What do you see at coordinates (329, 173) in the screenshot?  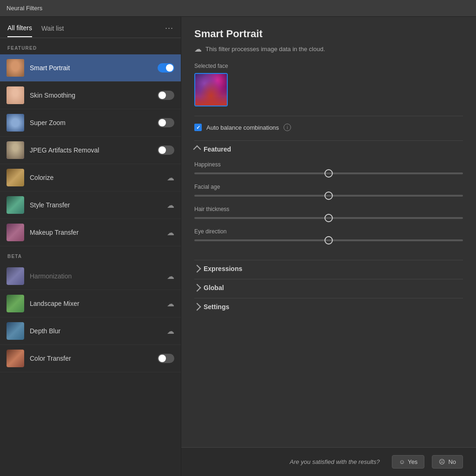 I see `slider-track-happiness` at bounding box center [329, 173].